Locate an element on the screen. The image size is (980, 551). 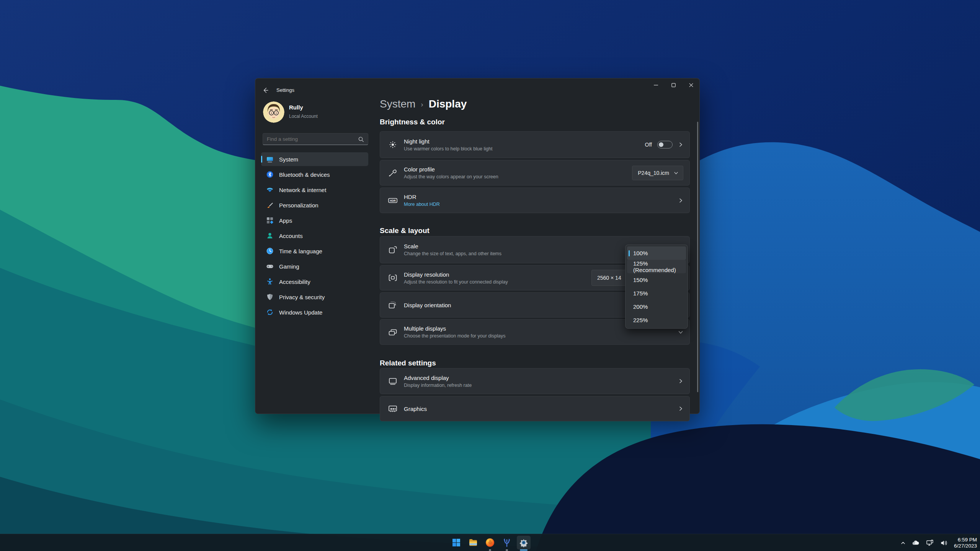
user-account-type: Local Account is located at coordinates (303, 116).